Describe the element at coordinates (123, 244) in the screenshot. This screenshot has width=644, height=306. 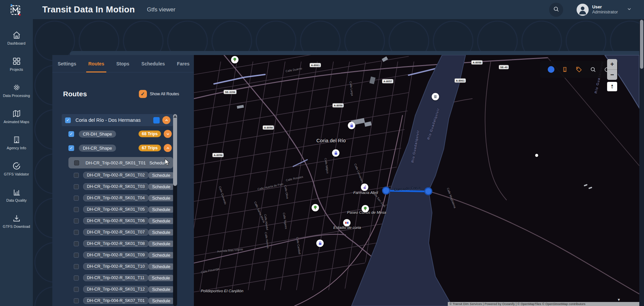
I see `trip-row: DH-CR_Trip-002-R_SK01_T08ScheduleR` at that location.